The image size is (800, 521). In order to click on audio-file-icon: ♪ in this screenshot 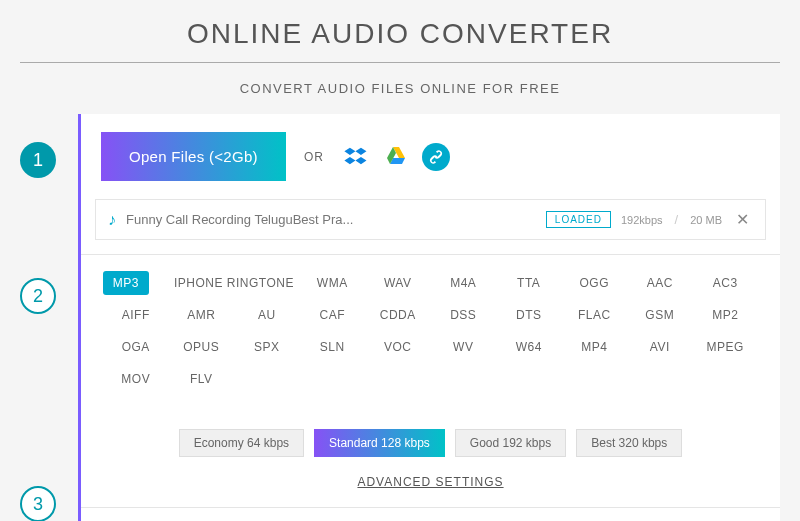, I will do `click(112, 220)`.